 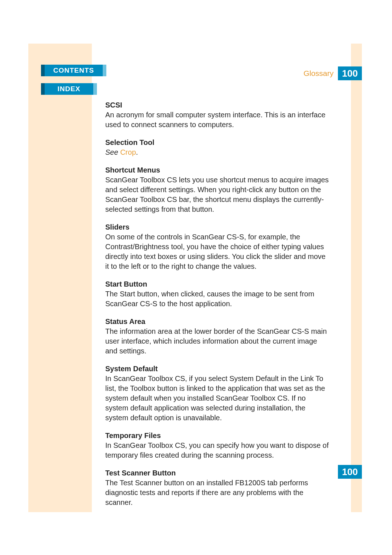 I want to click on term: Temporary Files, so click(x=218, y=436).